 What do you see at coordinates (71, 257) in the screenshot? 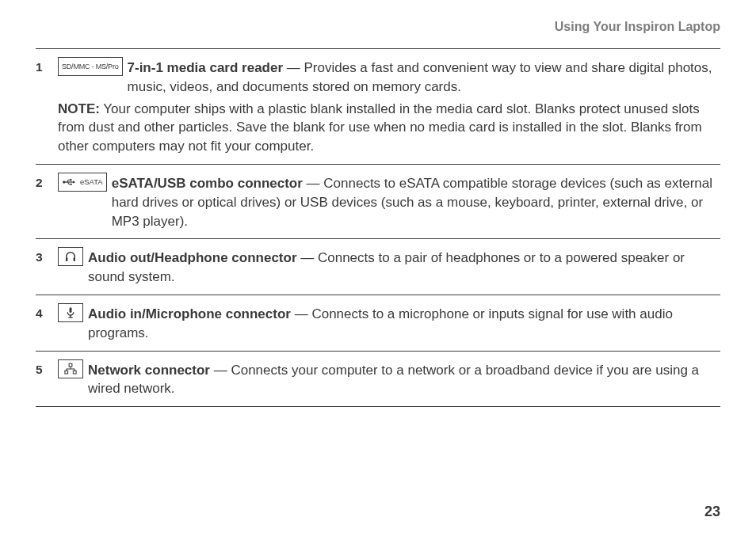
I see `headphone-icon` at bounding box center [71, 257].